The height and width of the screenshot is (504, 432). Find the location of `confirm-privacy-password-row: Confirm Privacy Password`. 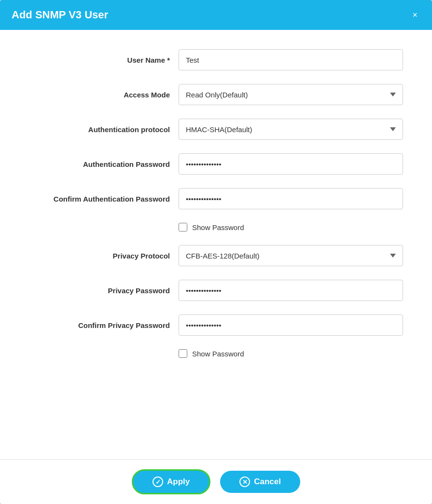

confirm-privacy-password-row: Confirm Privacy Password is located at coordinates (216, 325).